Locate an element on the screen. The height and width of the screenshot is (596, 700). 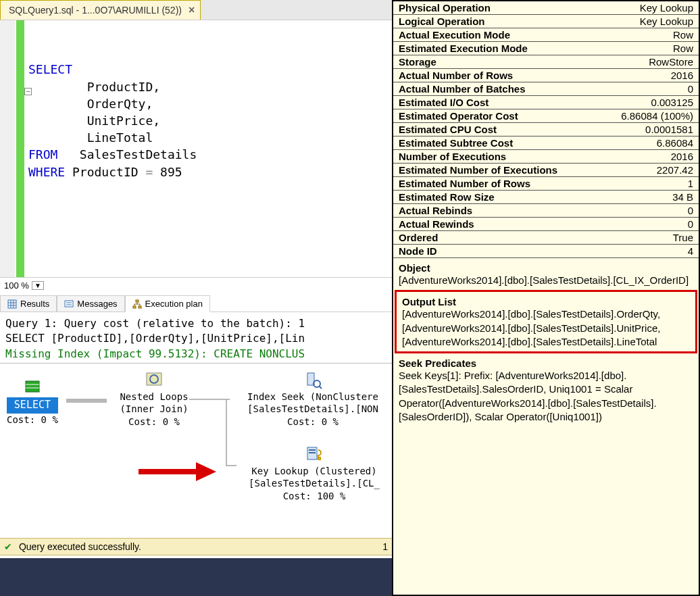
tab-execution-plan: Execution plan is located at coordinates (168, 304).